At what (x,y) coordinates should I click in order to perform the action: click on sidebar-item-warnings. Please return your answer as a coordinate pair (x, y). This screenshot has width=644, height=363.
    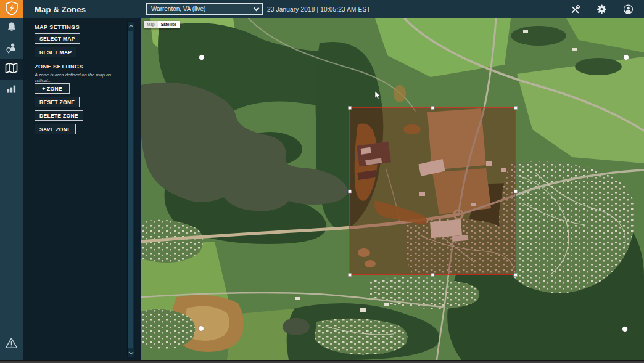
    Looking at the image, I should click on (11, 344).